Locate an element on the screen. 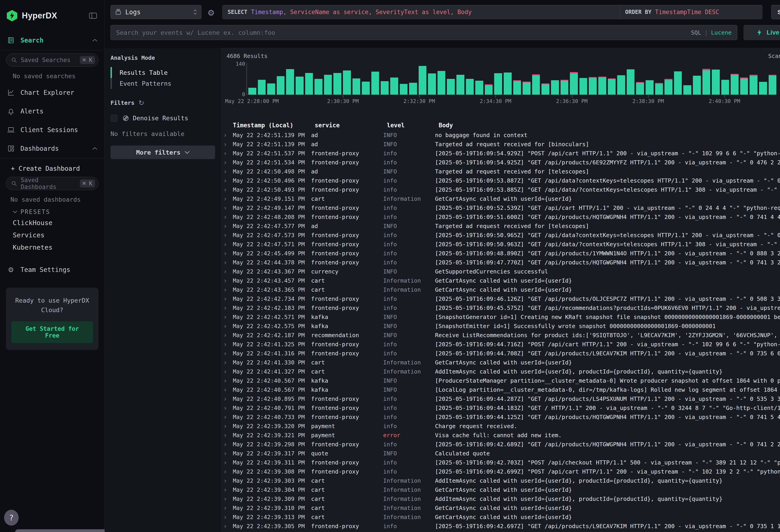  preset-clickhouse: ClickHouse is located at coordinates (52, 223).